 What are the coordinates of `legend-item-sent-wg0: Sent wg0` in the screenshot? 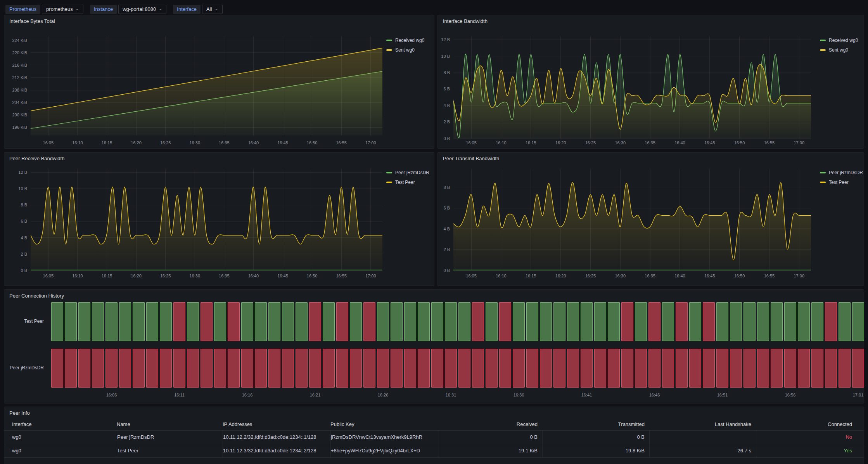 It's located at (839, 50).